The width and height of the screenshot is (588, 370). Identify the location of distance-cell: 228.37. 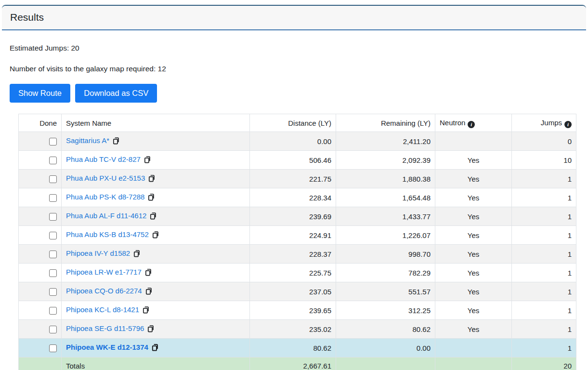
(293, 254).